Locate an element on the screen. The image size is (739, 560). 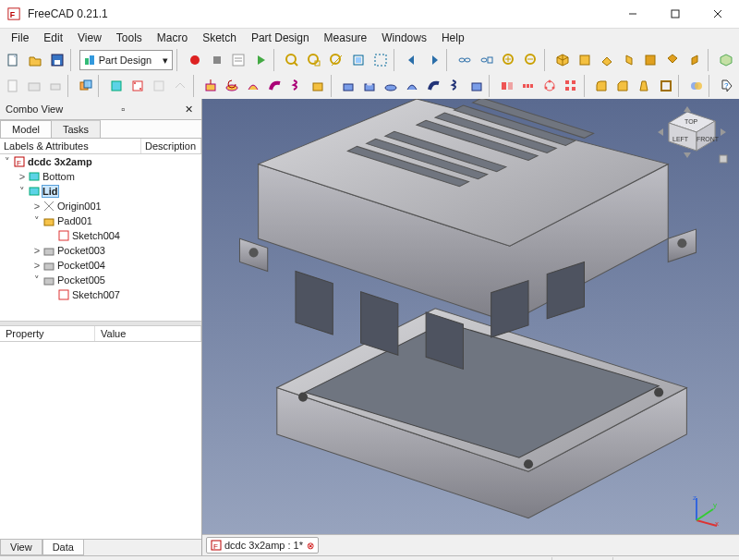
edit-sketch-button is located at coordinates (159, 86).